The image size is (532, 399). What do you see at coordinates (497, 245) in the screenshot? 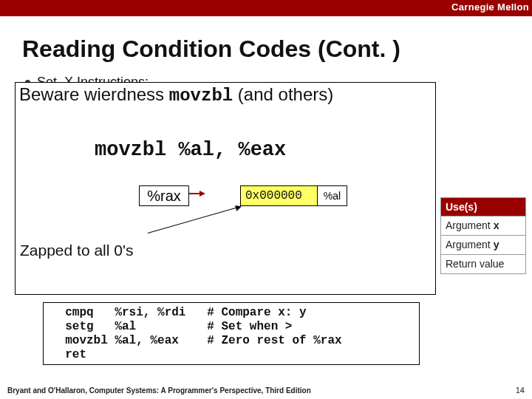
I see `reg-use-code: y` at bounding box center [497, 245].